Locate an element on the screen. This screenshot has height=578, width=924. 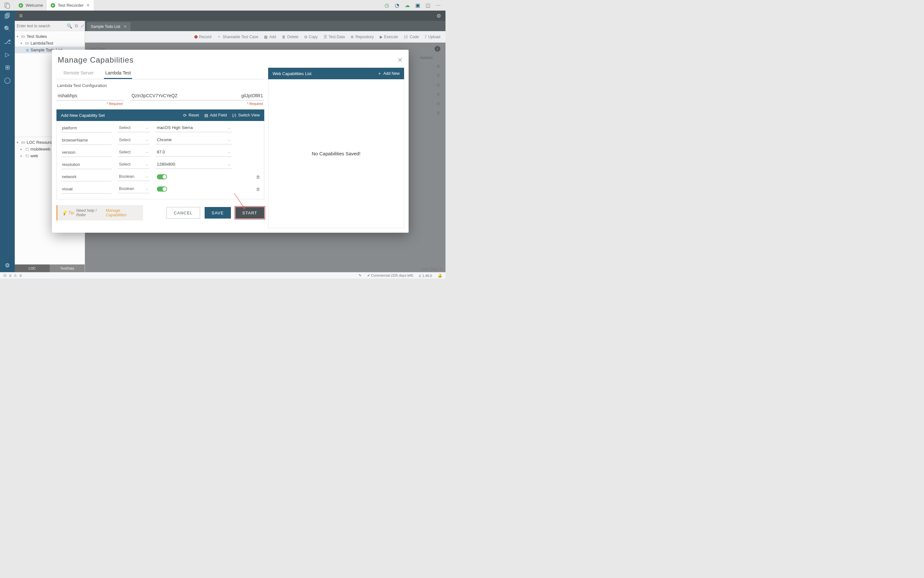
run-icon: ▷ is located at coordinates (8, 54).